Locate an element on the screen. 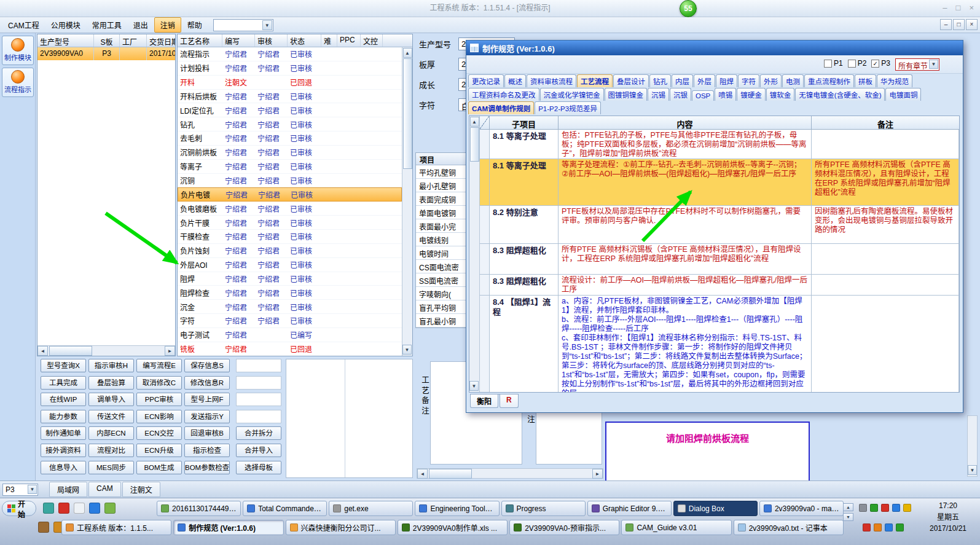  action-button-能力参数: 能力参数 is located at coordinates (63, 417).